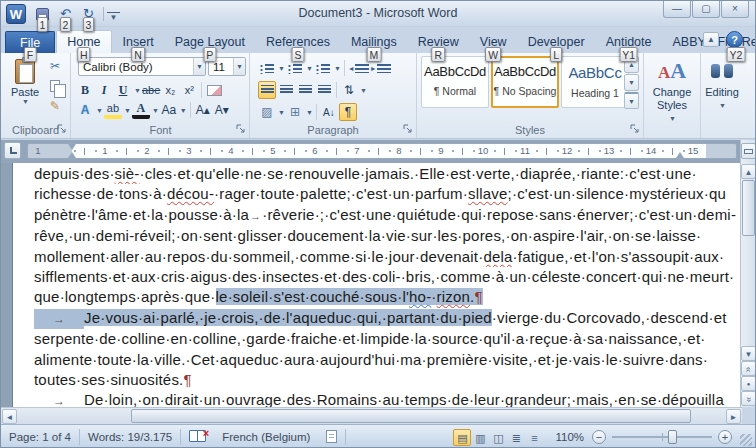  I want to click on tab-home: HomeH, so click(84, 42).